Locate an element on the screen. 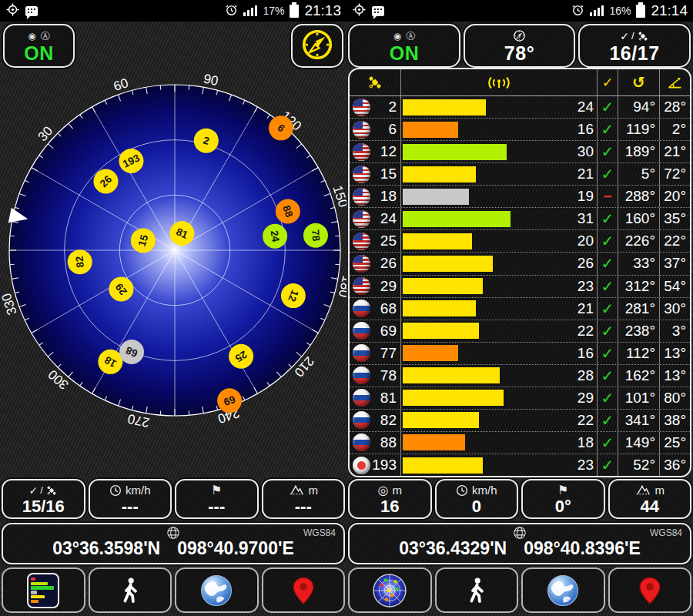 The height and width of the screenshot is (616, 693). clock-text: 21:14 is located at coordinates (669, 11).